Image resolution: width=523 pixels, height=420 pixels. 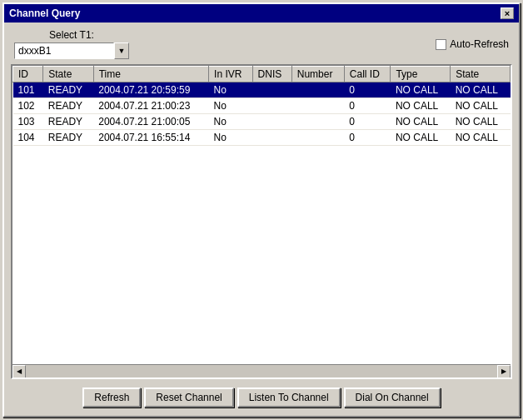 What do you see at coordinates (472, 44) in the screenshot?
I see `auto-refresh-group: Auto-Refresh` at bounding box center [472, 44].